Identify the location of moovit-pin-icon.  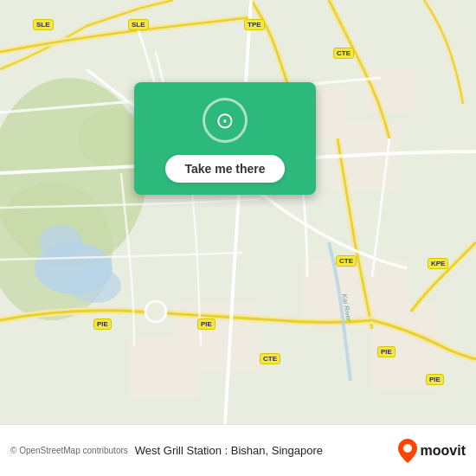
(408, 451).